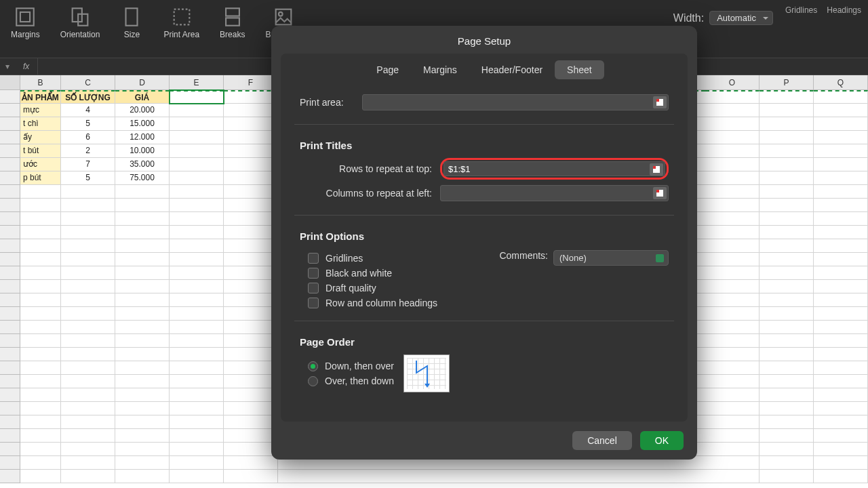  I want to click on print-area-input, so click(515, 102).